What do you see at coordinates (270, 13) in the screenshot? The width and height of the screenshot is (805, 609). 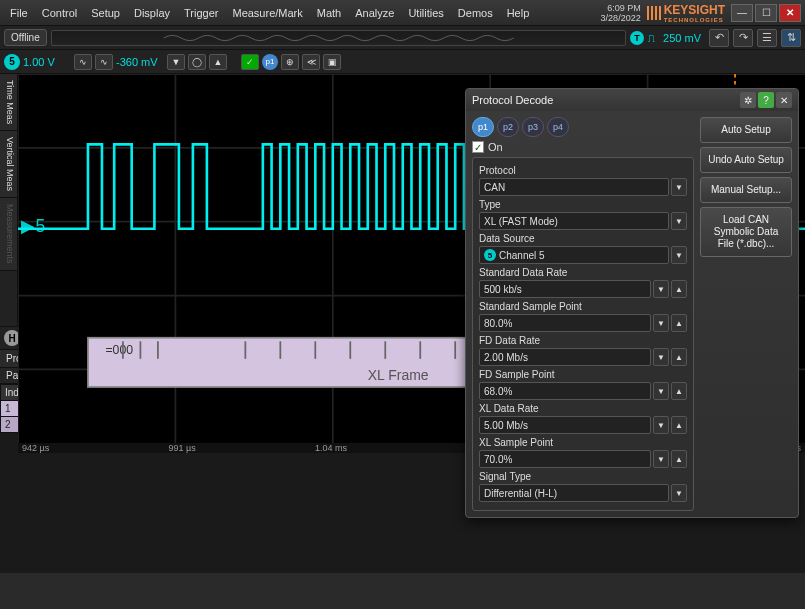 I see `menu-bar: File Control Setup Display Trigger Measu…` at bounding box center [270, 13].